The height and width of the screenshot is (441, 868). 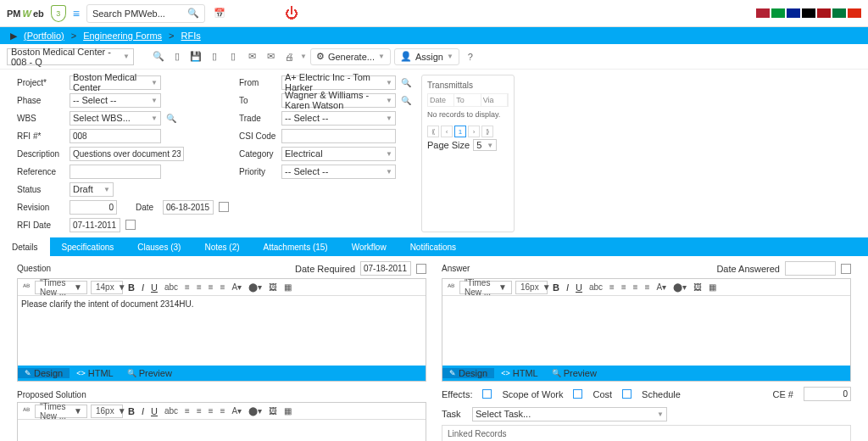 I want to click on proposed-editor: ᴬᴮ"Times New ...▼16px▼BIUabc≡≡≡≡A▾⬤▾🖼▦ ✎…, so click(x=222, y=421).